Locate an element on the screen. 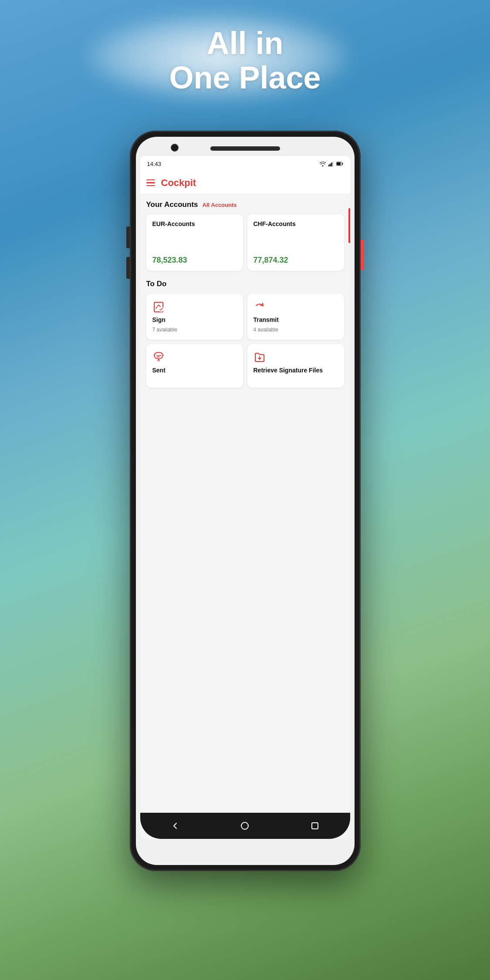  eur-account-balance: 78,523.83 is located at coordinates (195, 260).